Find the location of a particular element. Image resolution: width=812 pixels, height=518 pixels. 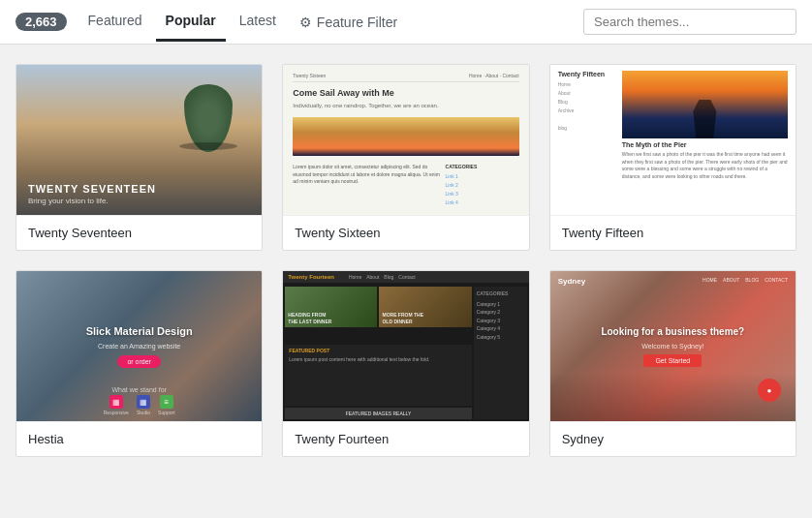

theme-screenshot-fourteen: Twenty Fourteen HomeAboutBlogContact HEA… is located at coordinates (405, 347).